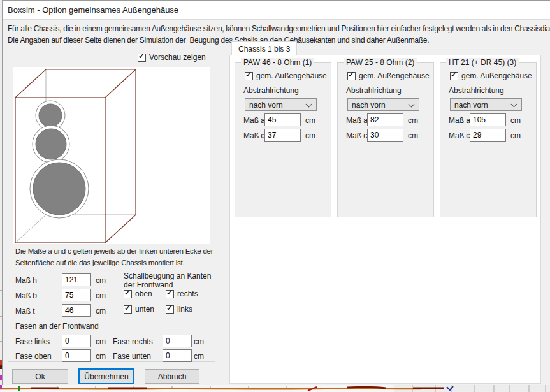 The image size is (550, 392). What do you see at coordinates (132, 356) in the screenshot?
I see `fase-unten-label: Fase unten` at bounding box center [132, 356].